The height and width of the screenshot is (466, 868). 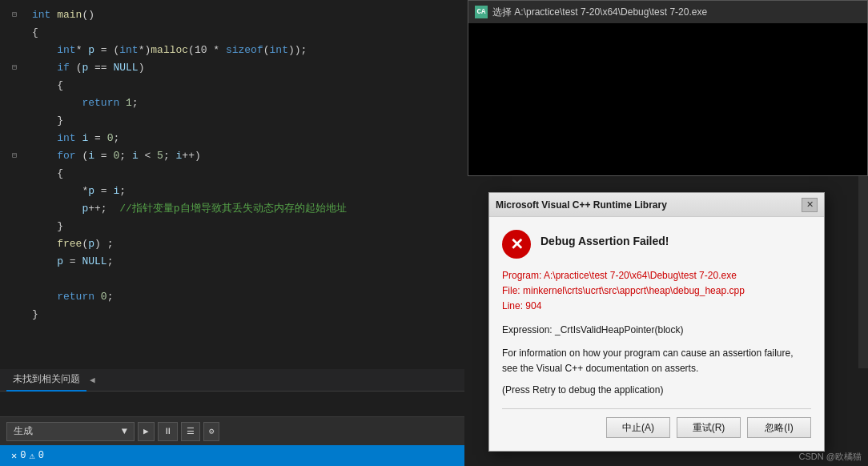 What do you see at coordinates (14, 15) in the screenshot?
I see `line-gutter-0: ⊟` at bounding box center [14, 15].